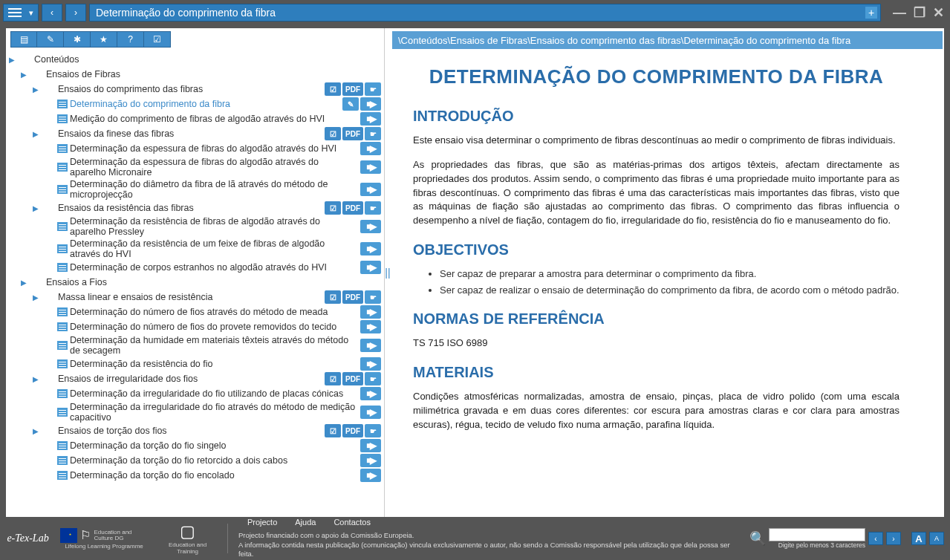  I want to click on tool-check: ☑, so click(157, 39).